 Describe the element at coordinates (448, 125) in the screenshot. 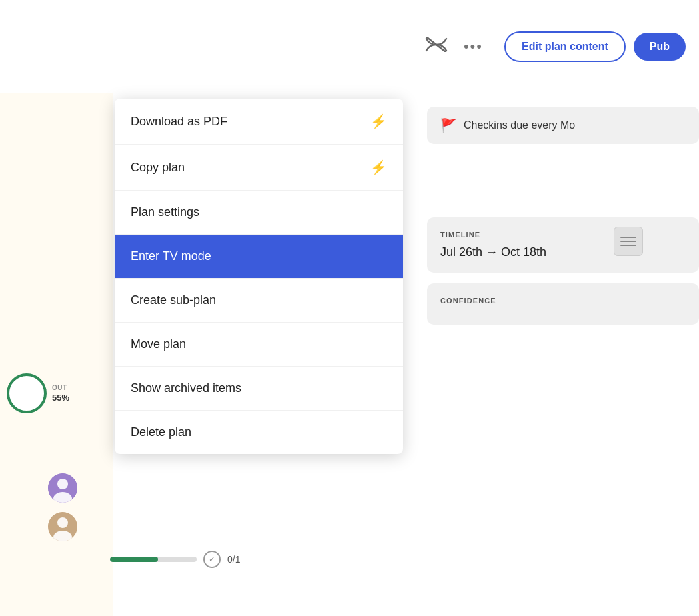

I see `checkin-emoji: 🚩` at that location.